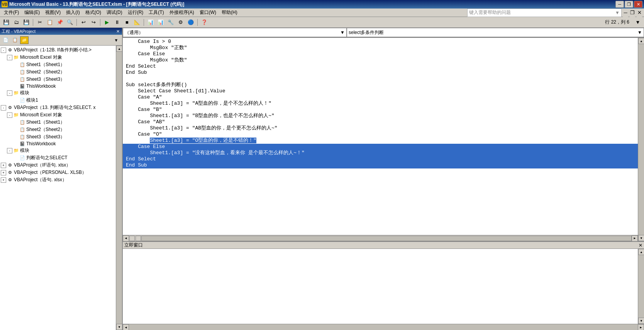 This screenshot has height=330, width=644. I want to click on tree-item-proj3: +⚙VBAProject（IF语句. xlsx）, so click(58, 165).